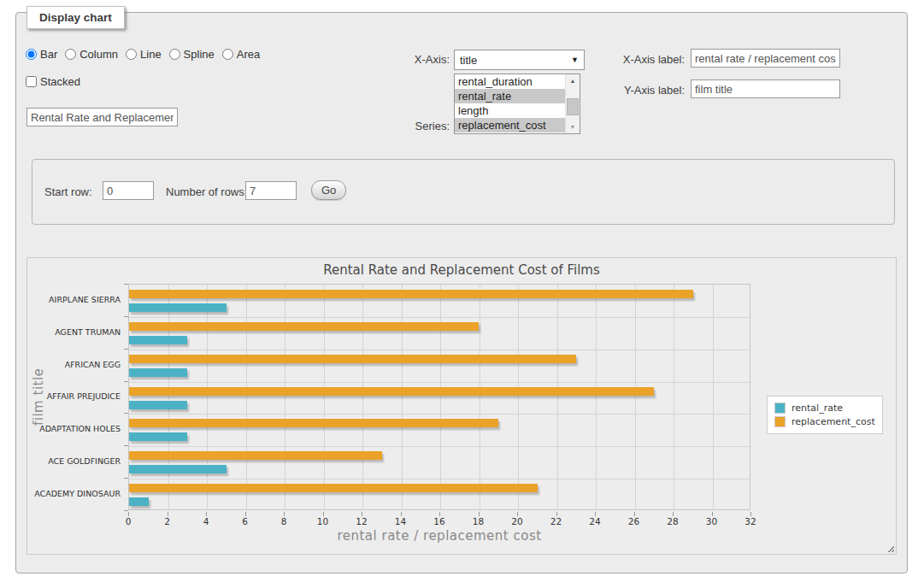  Describe the element at coordinates (31, 82) in the screenshot. I see `stacked-checkbox` at that location.